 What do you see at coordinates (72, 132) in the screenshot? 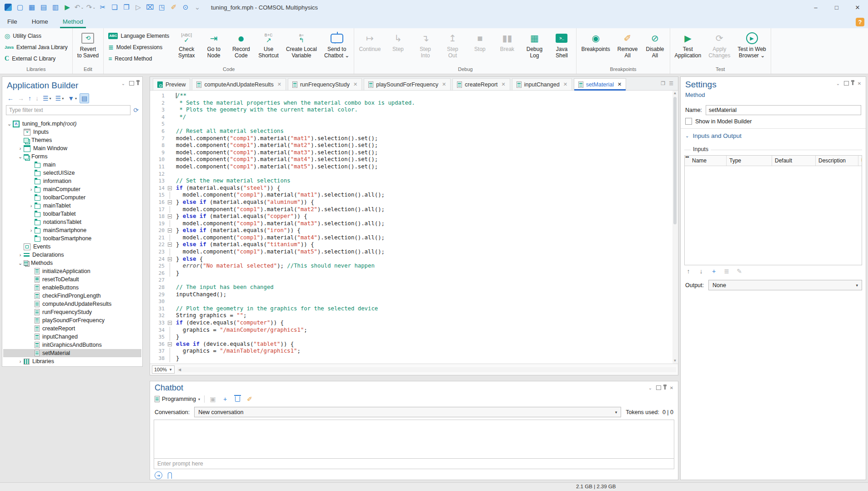
I see `tree-item-inputs: Inputs` at bounding box center [72, 132].